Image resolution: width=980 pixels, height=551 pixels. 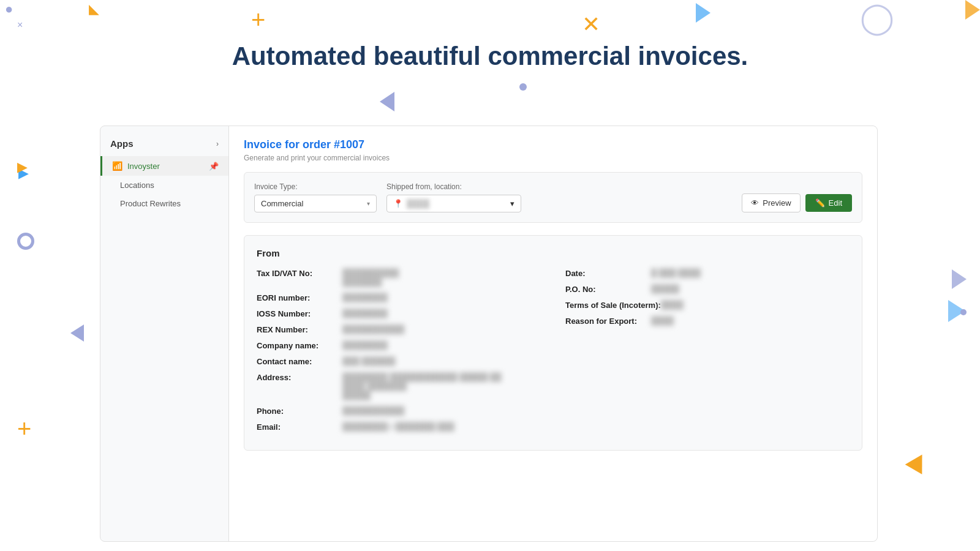 I want to click on invoice-type-value: Commercial, so click(x=282, y=203).